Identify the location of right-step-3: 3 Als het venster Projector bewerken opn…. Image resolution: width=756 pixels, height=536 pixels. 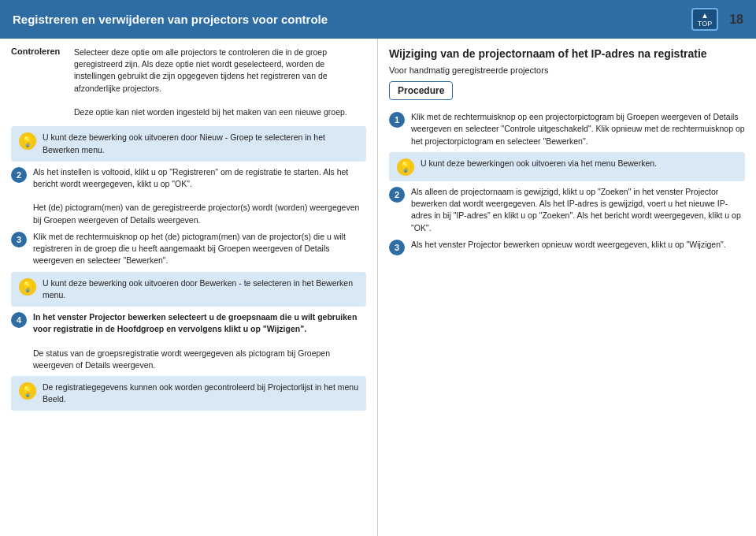
(567, 248).